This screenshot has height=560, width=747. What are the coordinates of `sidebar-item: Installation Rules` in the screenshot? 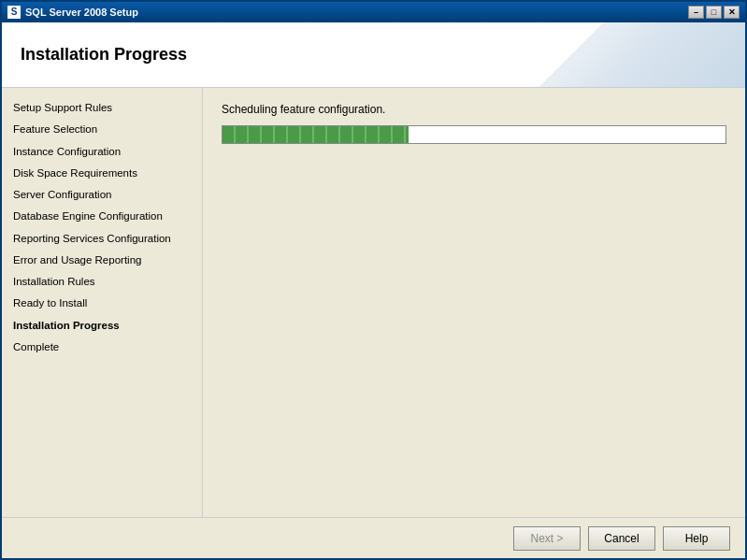 It's located at (102, 282).